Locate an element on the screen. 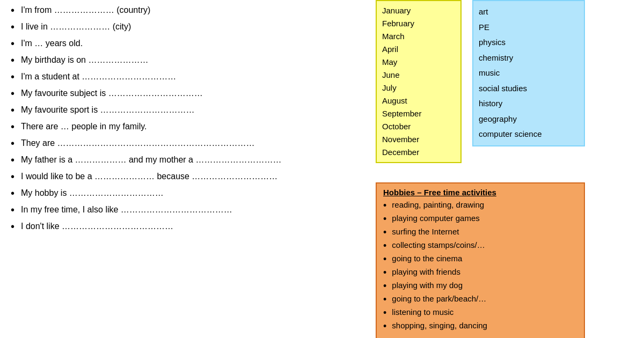 The image size is (644, 338). subject-item: history is located at coordinates (529, 104).